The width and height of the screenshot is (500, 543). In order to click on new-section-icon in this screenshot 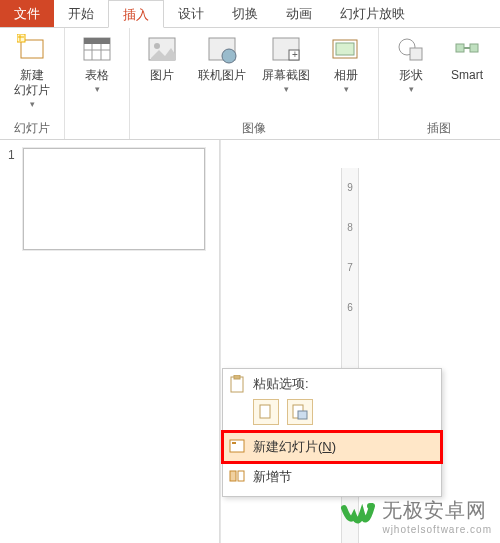, I will do `click(237, 478)`.